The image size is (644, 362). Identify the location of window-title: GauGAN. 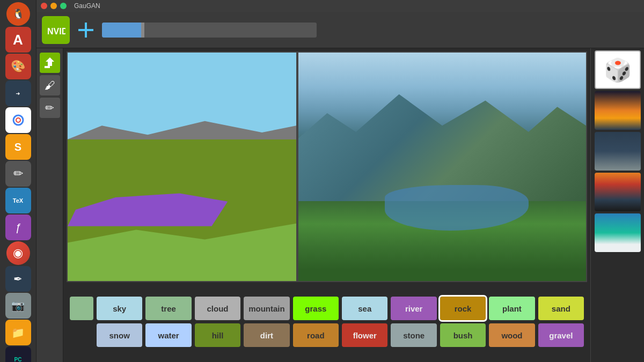
(87, 6).